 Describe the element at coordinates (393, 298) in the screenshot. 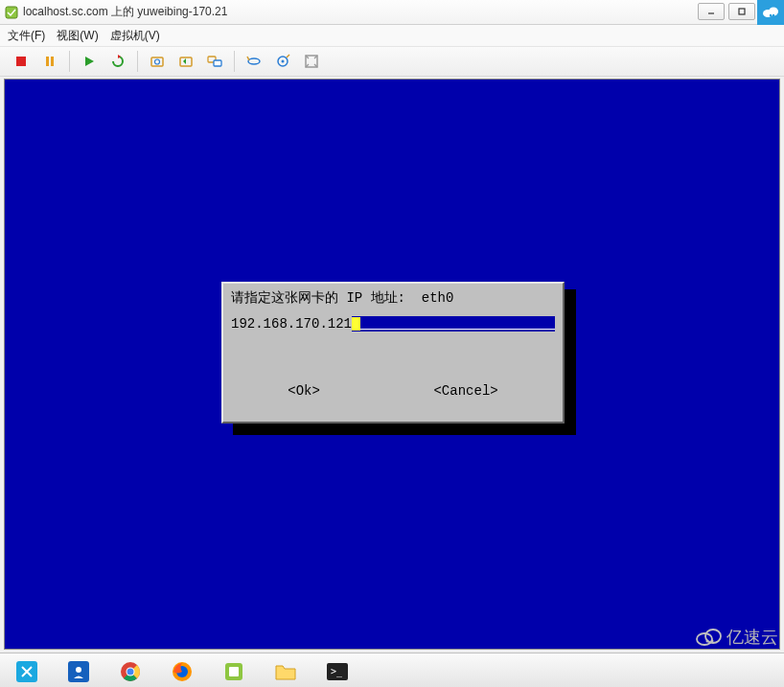

I see `dialog-prompt: 请指定这张网卡的 IP 地址: eth0` at that location.